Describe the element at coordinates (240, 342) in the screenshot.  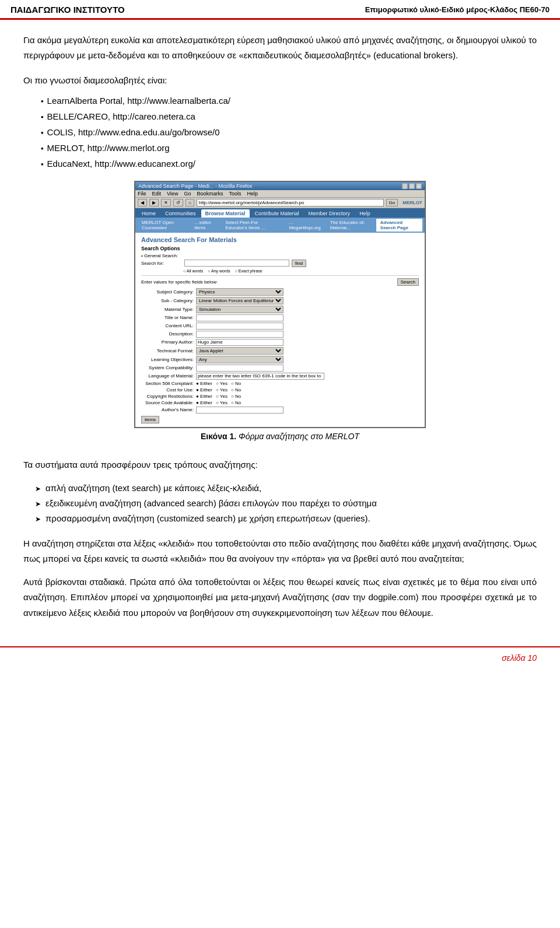
I see `field-input-author` at that location.